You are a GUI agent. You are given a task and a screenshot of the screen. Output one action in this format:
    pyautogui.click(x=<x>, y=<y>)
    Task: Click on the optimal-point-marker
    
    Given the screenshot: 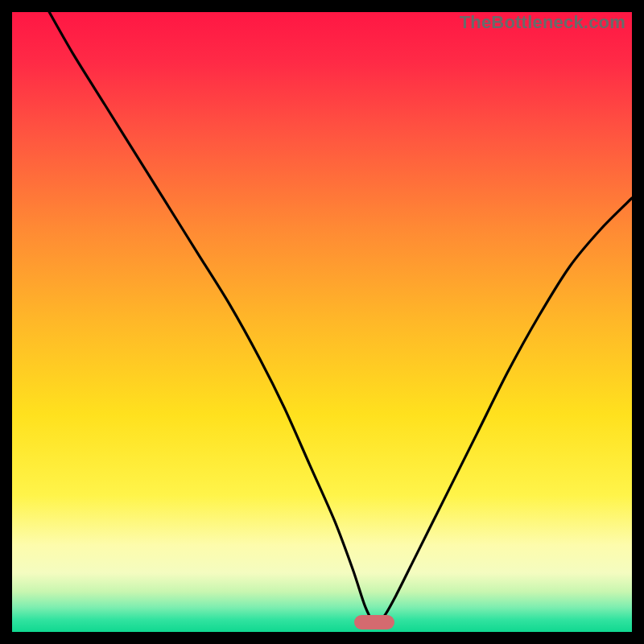 What is the action you would take?
    pyautogui.click(x=374, y=622)
    